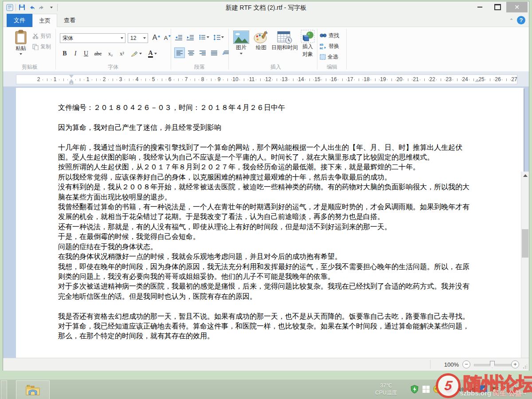 Image resolution: width=532 pixels, height=399 pixels. I want to click on vertical-scrollbar, so click(525, 265).